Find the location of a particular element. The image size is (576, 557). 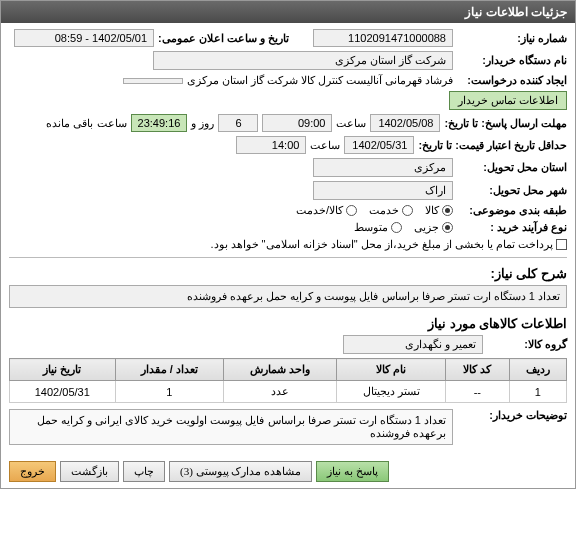

province-label: استان محل تحویل: is located at coordinates (512, 168).